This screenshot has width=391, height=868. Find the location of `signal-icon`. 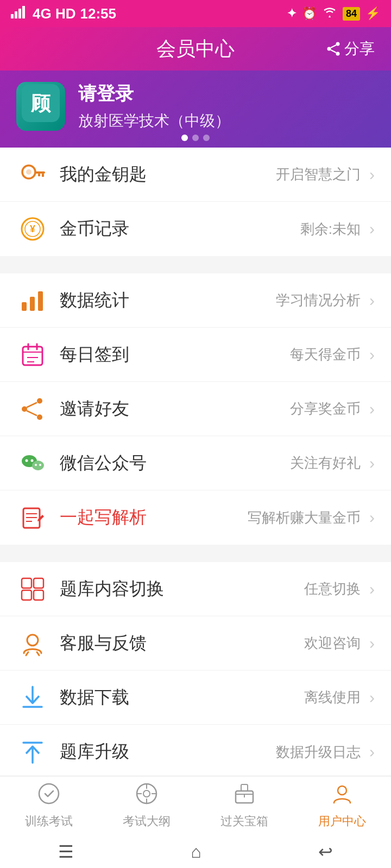

signal-icon is located at coordinates (20, 14).